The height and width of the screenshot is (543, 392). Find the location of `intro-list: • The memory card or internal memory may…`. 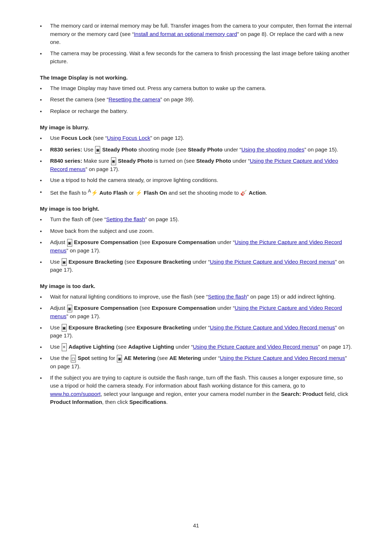

intro-list: • The memory card or internal memory may… is located at coordinates (196, 44).